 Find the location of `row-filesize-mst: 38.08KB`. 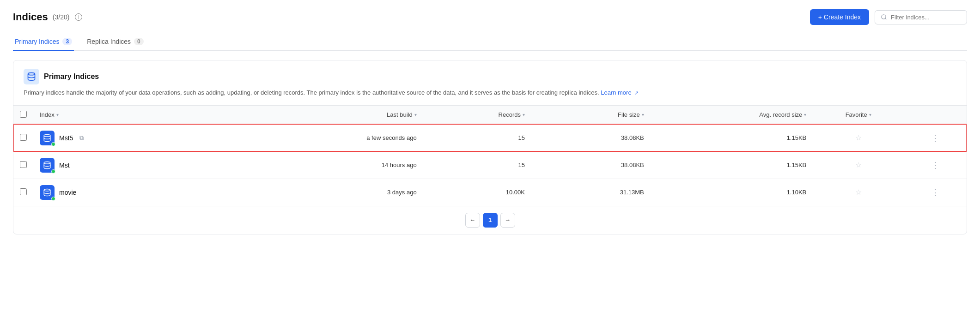

row-filesize-mst: 38.08KB is located at coordinates (591, 165).